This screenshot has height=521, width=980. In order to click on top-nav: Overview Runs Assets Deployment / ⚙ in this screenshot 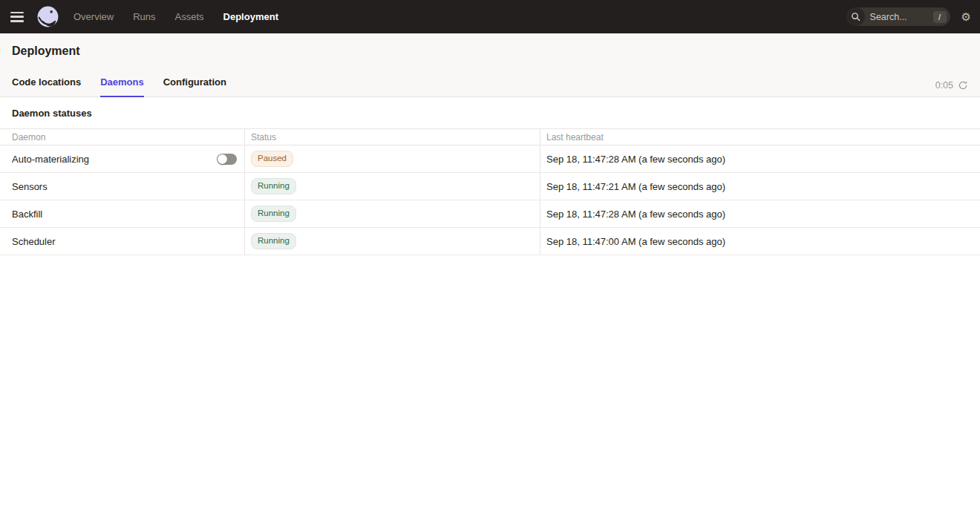, I will do `click(490, 16)`.